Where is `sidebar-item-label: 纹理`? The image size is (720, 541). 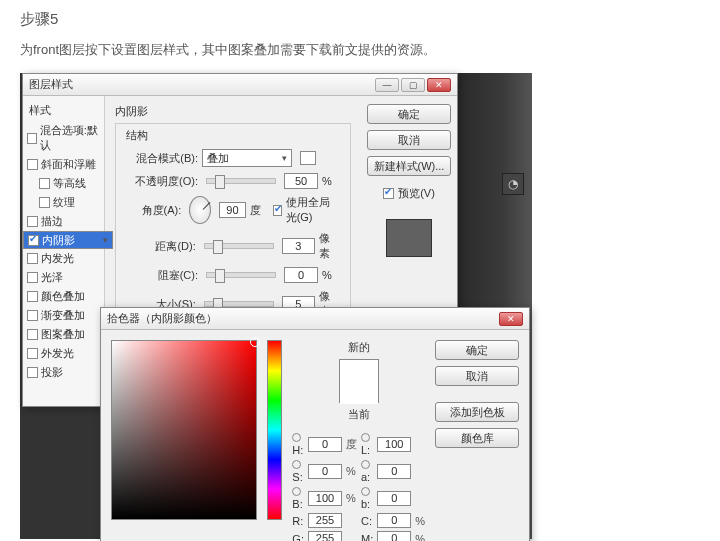
sidebar-item-label: 纹理 is located at coordinates (64, 202).